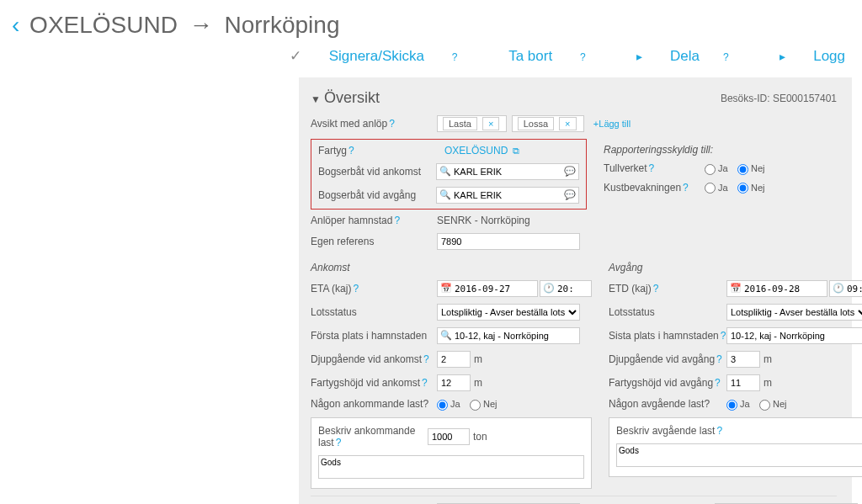  Describe the element at coordinates (374, 124) in the screenshot. I see `purpose-label: Avsikt med anlöp?` at that location.